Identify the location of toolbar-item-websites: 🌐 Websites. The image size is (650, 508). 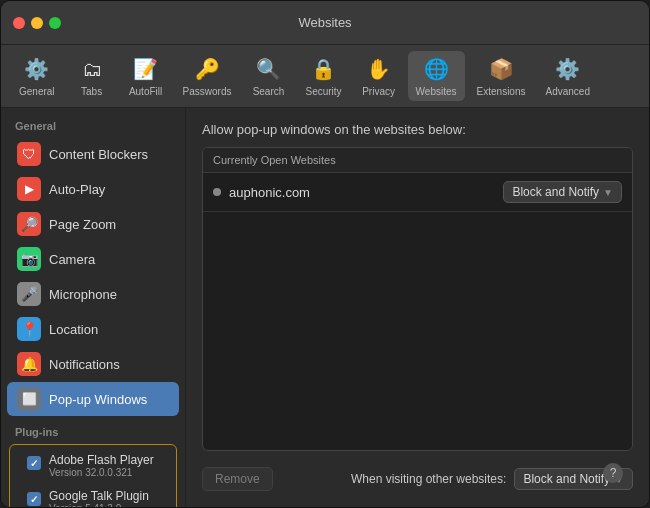
(436, 76).